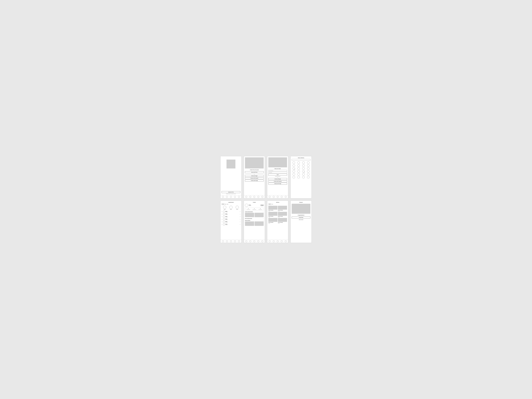  What do you see at coordinates (232, 212) in the screenshot?
I see `list-name-1: Name` at bounding box center [232, 212].